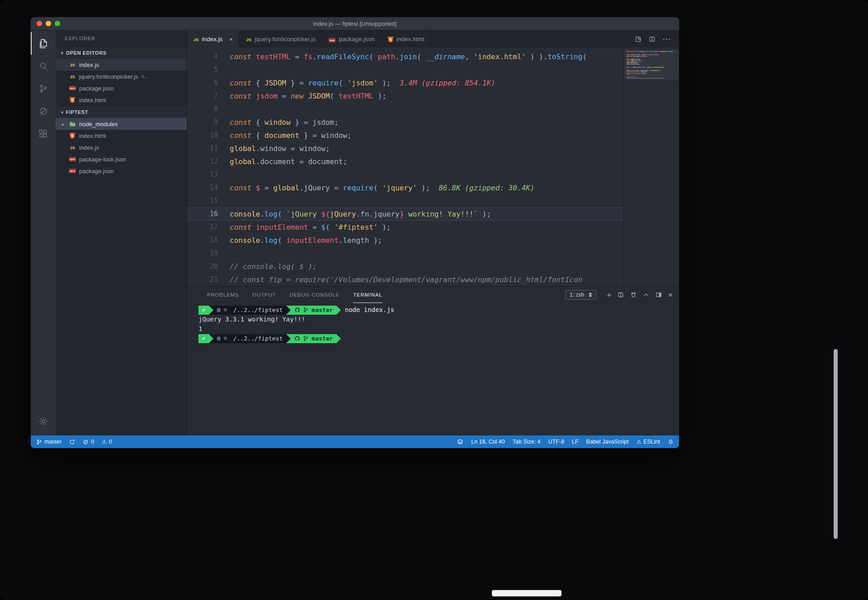 Image resolution: width=868 pixels, height=600 pixels. What do you see at coordinates (405, 201) in the screenshot?
I see `code-line-15: 15` at bounding box center [405, 201].